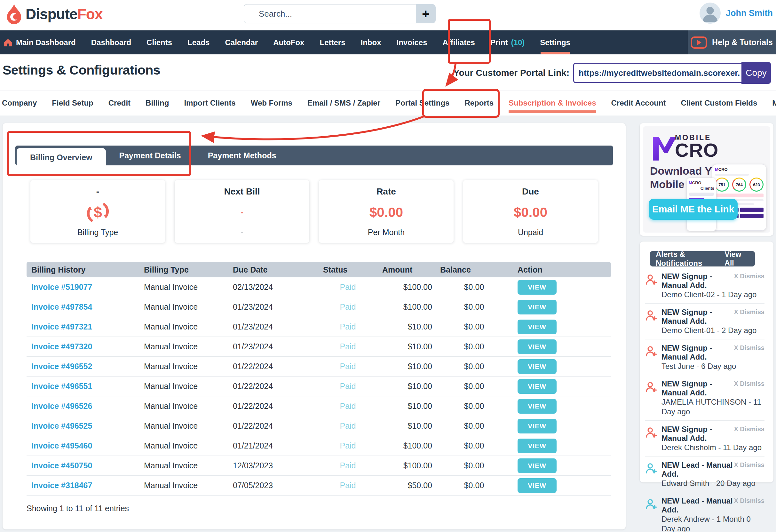 The height and width of the screenshot is (532, 776). What do you see at coordinates (83, 406) in the screenshot?
I see `invoice-link: Invoice #496526` at bounding box center [83, 406].